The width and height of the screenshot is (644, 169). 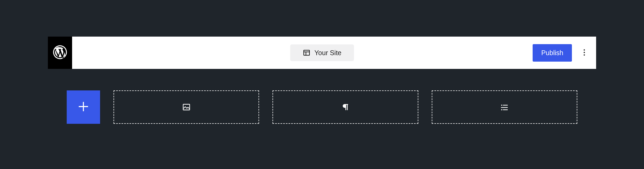 I want to click on wordpress-logo-button, so click(x=60, y=53).